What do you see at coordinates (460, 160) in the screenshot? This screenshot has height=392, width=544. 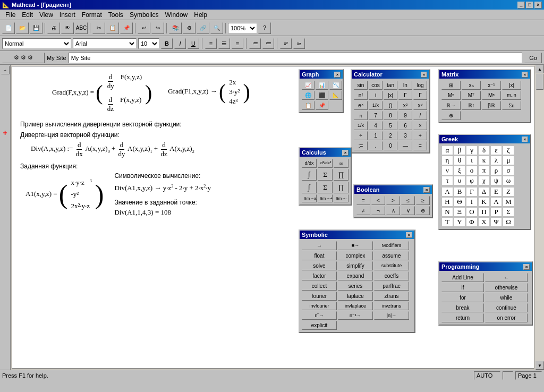 I see `greek-theta: θ` at bounding box center [460, 160].